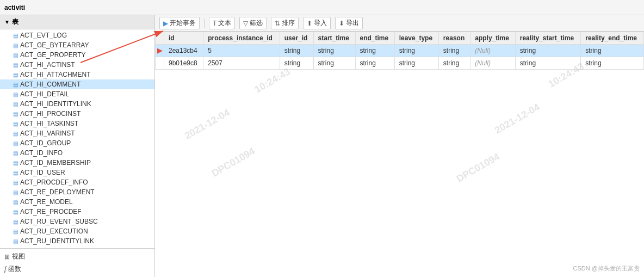 The image size is (644, 277). I want to click on sidebar-item-act_hi_detail: ▤ACT_HI_DETAIL, so click(77, 94).